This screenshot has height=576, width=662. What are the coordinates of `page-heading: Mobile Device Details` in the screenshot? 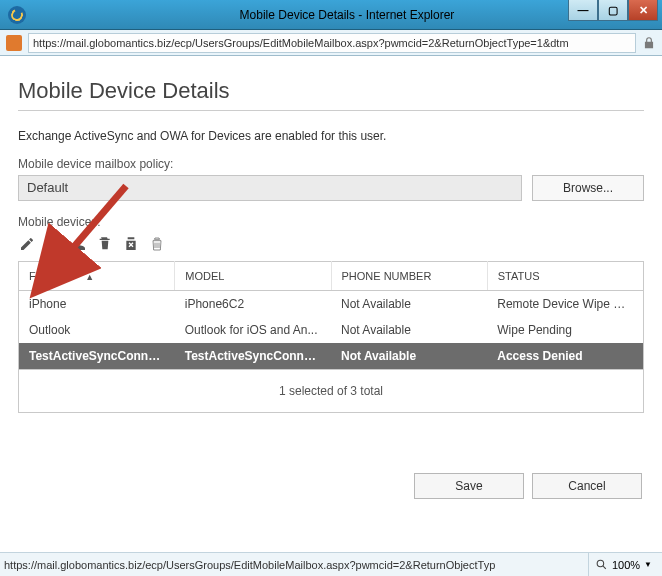 It's located at (331, 91).